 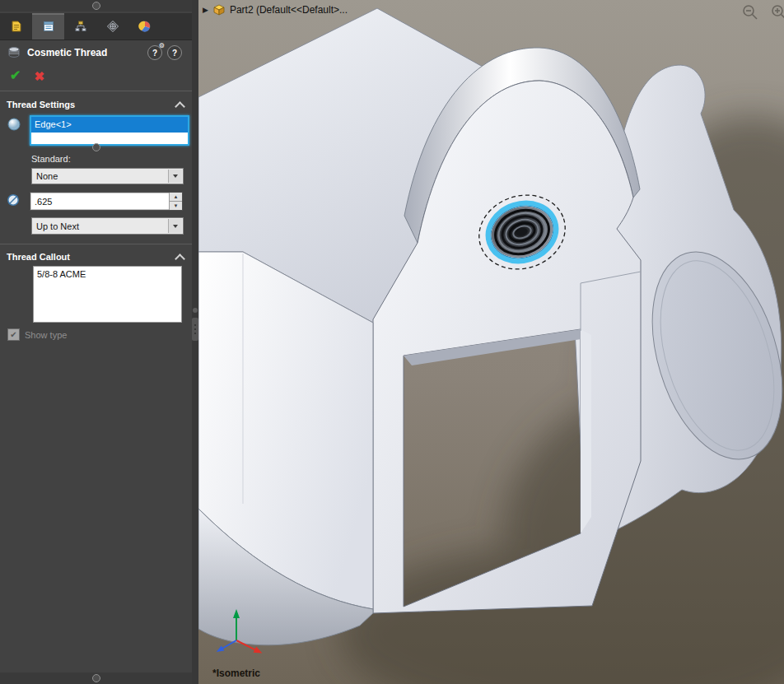 I want to click on standard-combo: None, so click(x=107, y=176).